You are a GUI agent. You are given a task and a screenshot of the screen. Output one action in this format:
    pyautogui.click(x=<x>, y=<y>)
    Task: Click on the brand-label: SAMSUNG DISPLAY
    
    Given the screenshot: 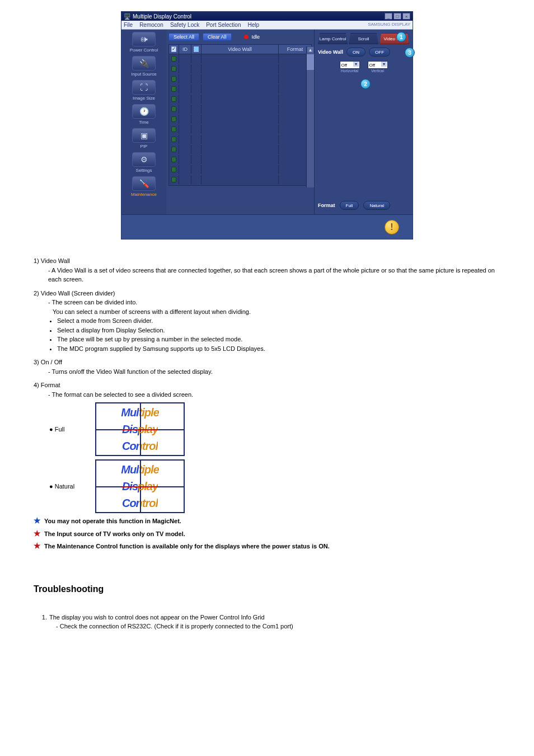 What is the action you would take?
    pyautogui.click(x=389, y=25)
    